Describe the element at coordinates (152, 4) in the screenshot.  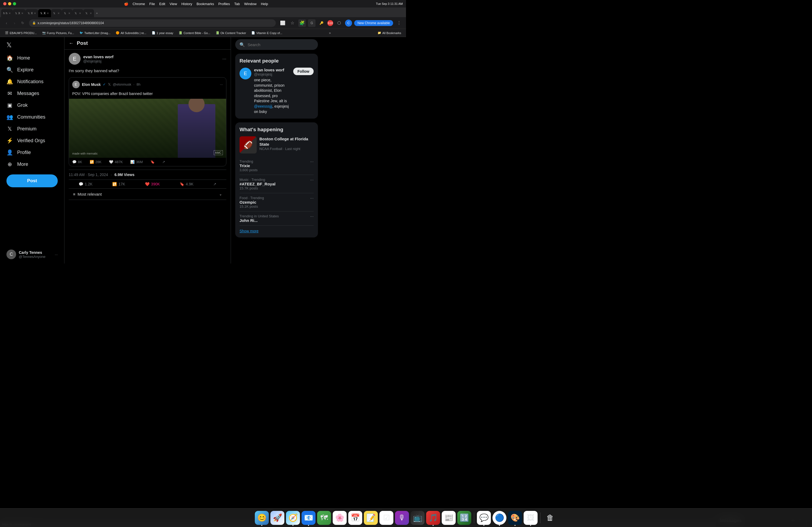
I see `menu-file: File` at that location.